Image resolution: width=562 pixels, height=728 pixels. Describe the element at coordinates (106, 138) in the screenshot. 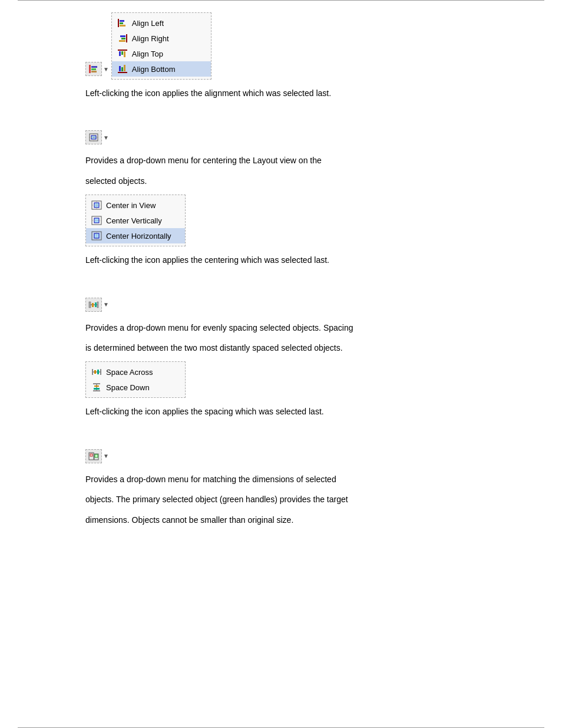

I see `center-dropdown-arrow: ▼` at that location.